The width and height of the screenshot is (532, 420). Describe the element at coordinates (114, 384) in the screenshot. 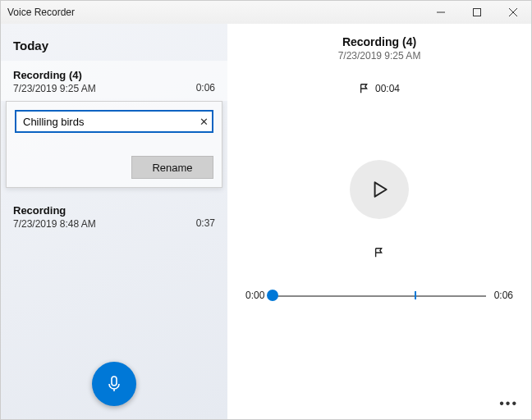

I see `record-button` at that location.